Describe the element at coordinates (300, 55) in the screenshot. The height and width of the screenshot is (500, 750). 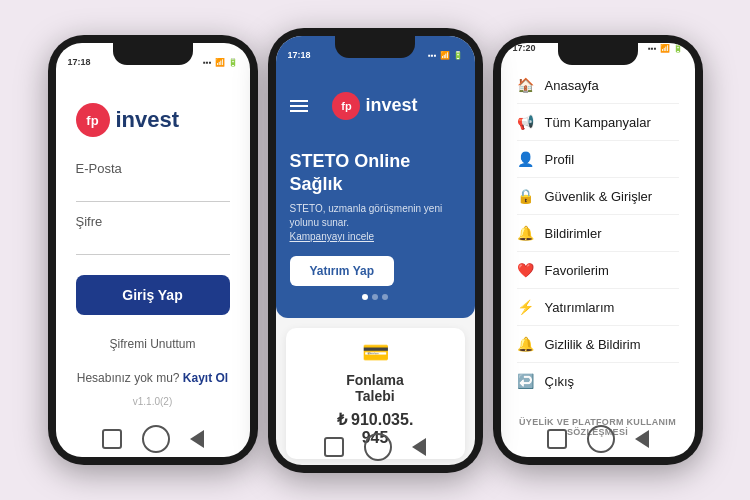
I see `time-center: 17:18` at that location.